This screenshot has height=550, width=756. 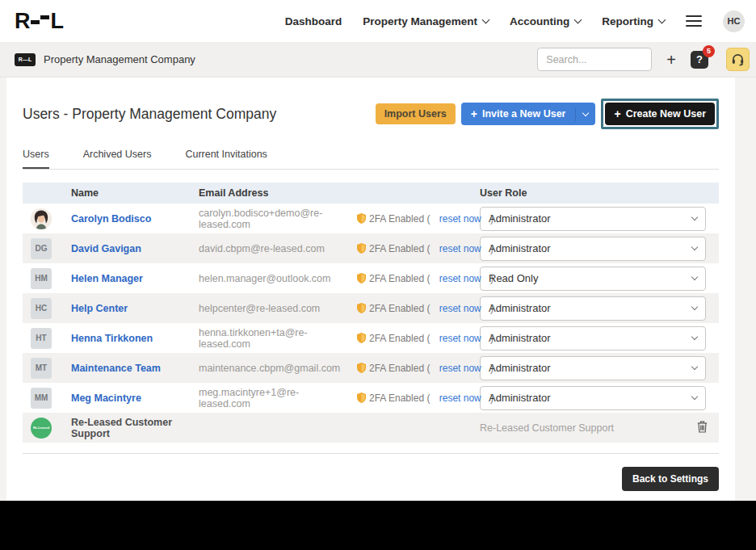 What do you see at coordinates (699, 60) in the screenshot?
I see `help-button: ? 5` at bounding box center [699, 60].